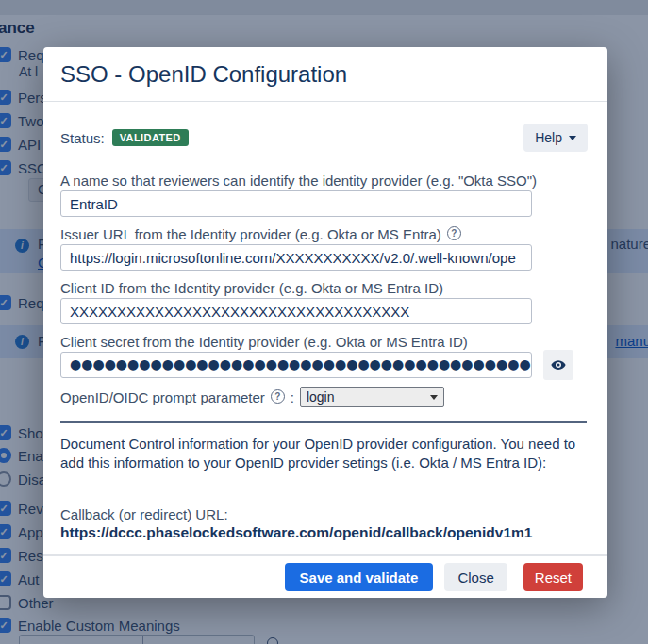  What do you see at coordinates (556, 138) in the screenshot?
I see `help-dropdown: Help` at bounding box center [556, 138].